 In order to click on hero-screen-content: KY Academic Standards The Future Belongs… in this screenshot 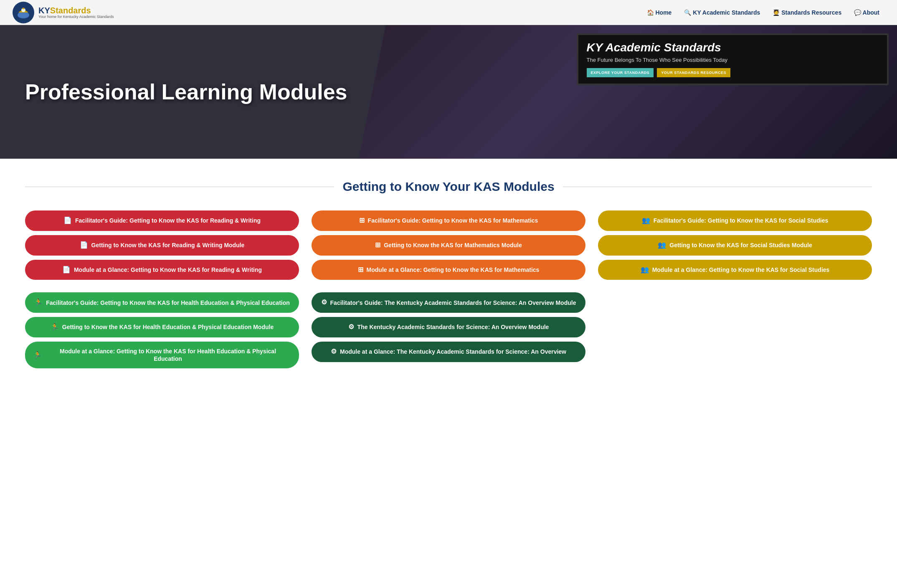, I will do `click(733, 59)`.